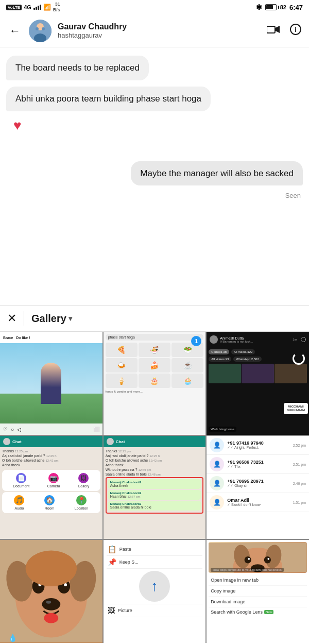 This screenshot has width=309, height=644. Describe the element at coordinates (217, 445) in the screenshot. I see `contact-avatar-1: 👤` at that location.